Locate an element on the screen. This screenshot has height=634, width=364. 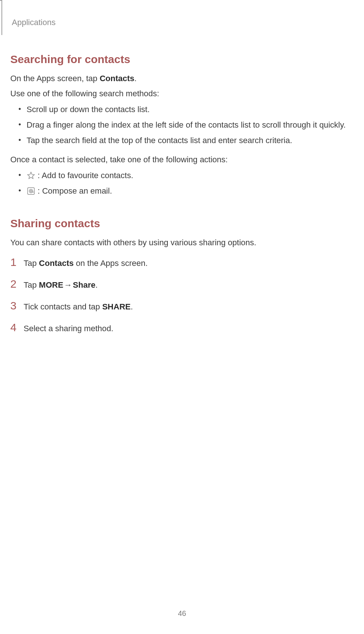
arrow-icon: → is located at coordinates (68, 285).